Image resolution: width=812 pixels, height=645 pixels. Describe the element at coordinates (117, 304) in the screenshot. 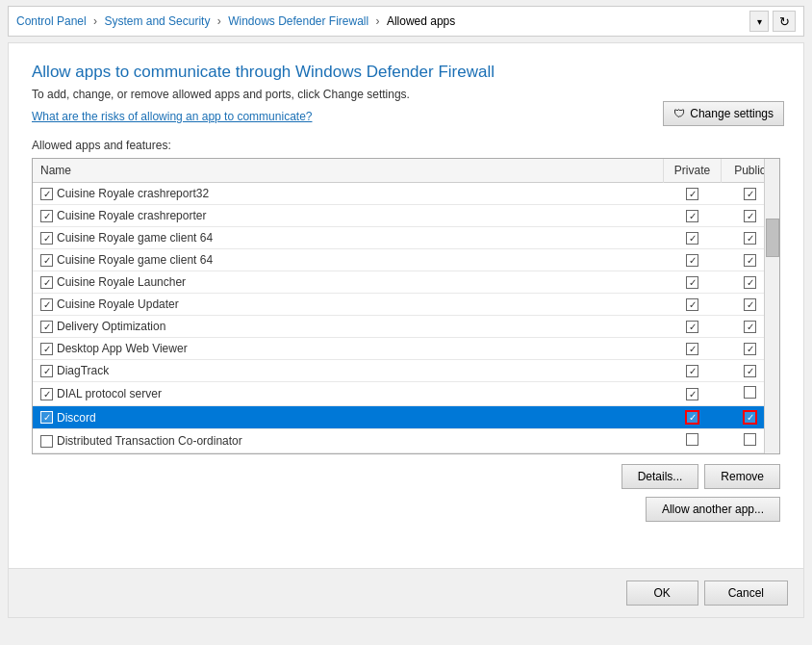

I see `app-name-text: Cuisine Royale Updater` at that location.